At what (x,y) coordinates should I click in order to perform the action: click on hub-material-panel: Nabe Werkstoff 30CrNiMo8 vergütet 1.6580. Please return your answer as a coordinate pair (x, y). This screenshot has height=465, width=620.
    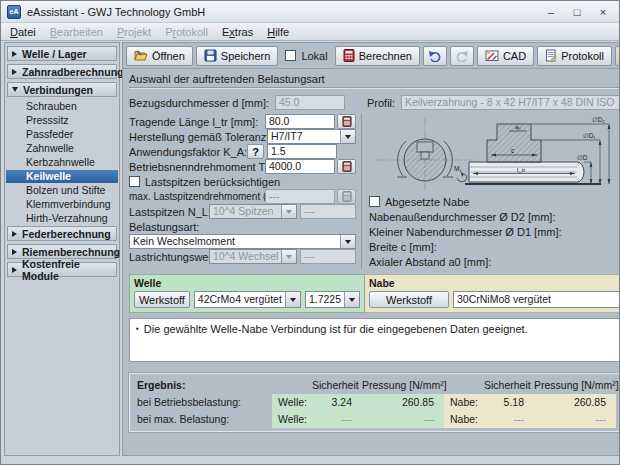
    Looking at the image, I should click on (492, 294).